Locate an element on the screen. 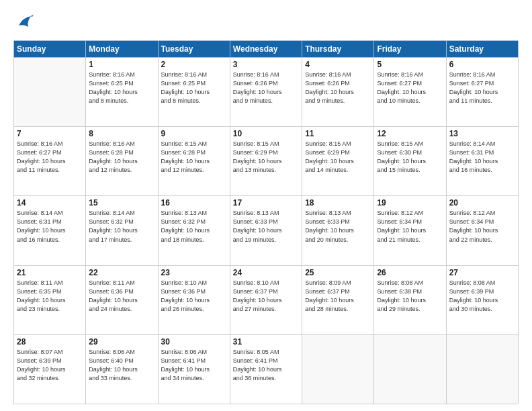 The image size is (532, 411). day-number: 27 is located at coordinates (482, 273).